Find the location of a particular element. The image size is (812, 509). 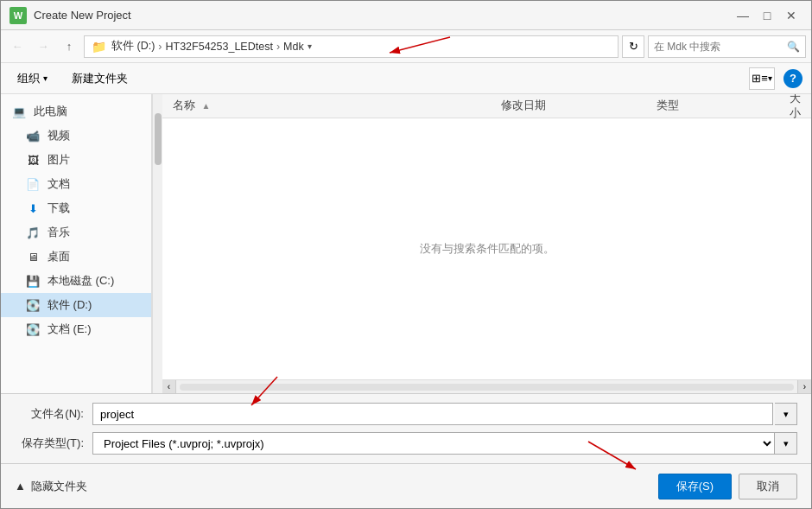

up-button: ↑ is located at coordinates (69, 47).